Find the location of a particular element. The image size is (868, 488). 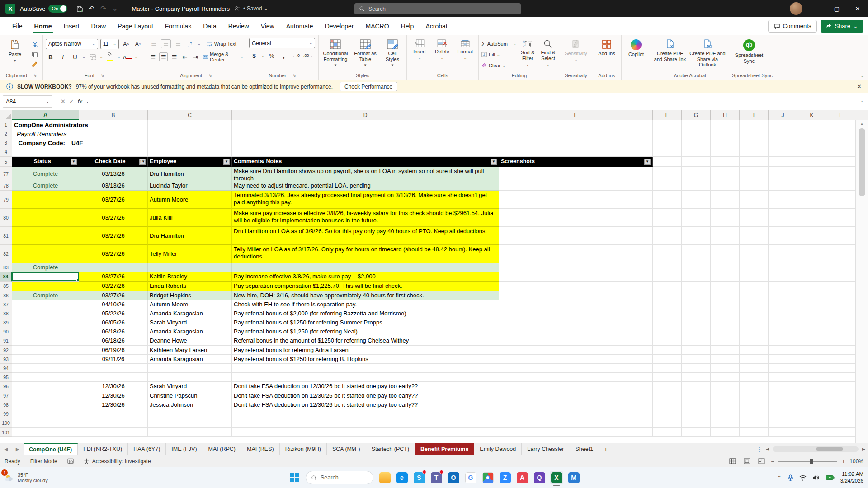

cell-L92 is located at coordinates (841, 350).